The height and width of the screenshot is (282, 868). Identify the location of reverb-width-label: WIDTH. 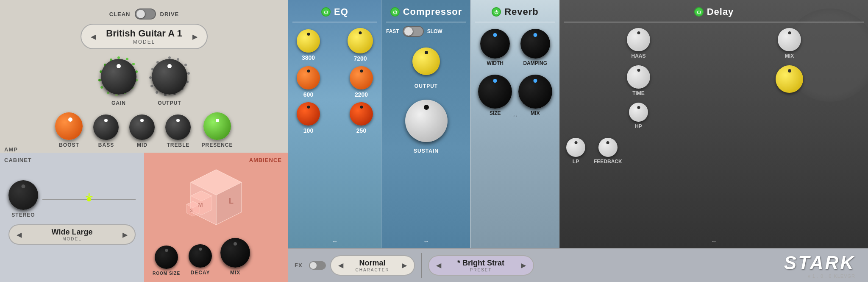
(495, 63).